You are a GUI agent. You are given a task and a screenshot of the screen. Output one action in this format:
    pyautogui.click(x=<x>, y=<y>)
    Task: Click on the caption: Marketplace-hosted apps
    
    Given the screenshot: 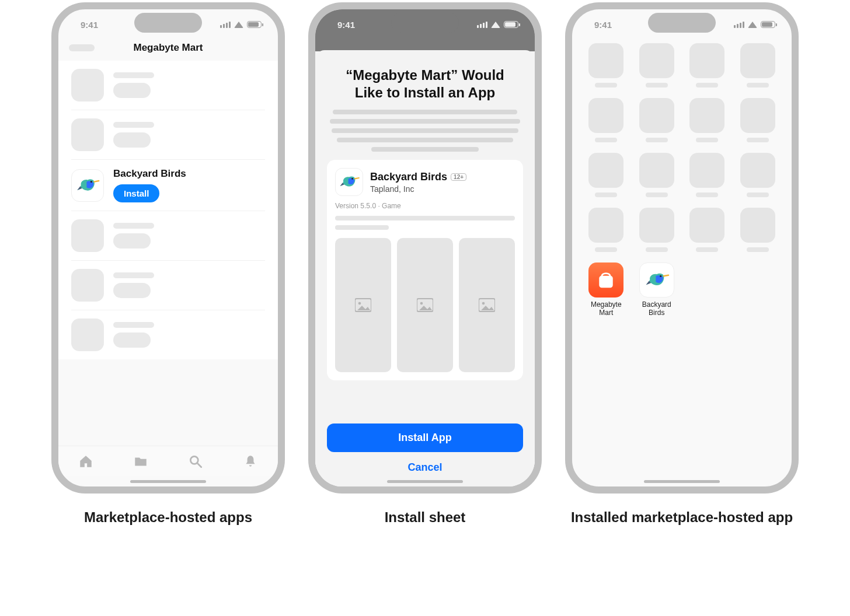 What is the action you would take?
    pyautogui.click(x=168, y=517)
    